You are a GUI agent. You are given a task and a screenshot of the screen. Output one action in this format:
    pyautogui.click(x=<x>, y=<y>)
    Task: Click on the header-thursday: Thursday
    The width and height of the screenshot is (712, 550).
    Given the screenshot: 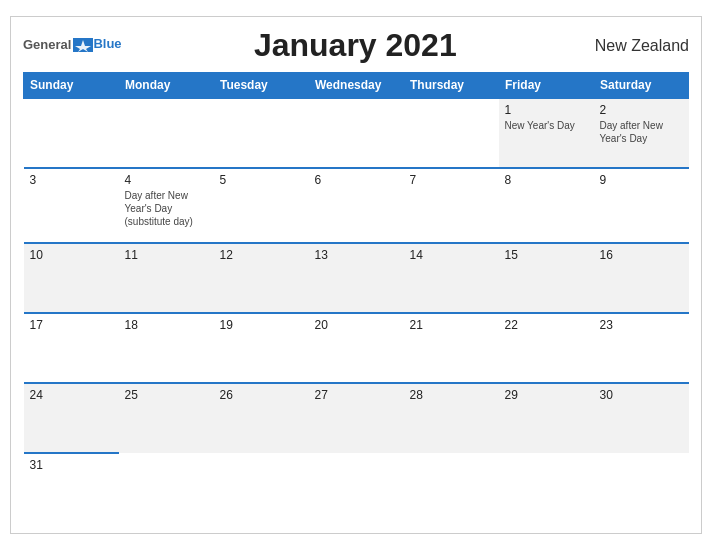 What is the action you would take?
    pyautogui.click(x=452, y=86)
    